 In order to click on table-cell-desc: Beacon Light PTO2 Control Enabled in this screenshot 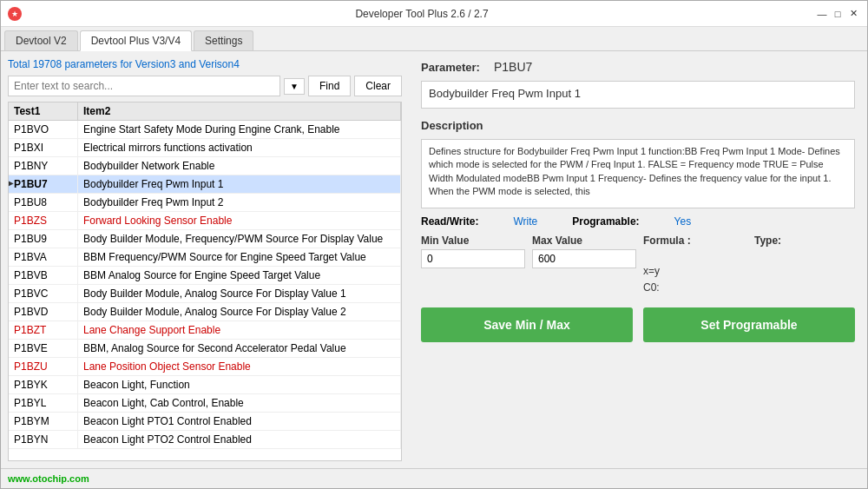, I will do `click(240, 439)`.